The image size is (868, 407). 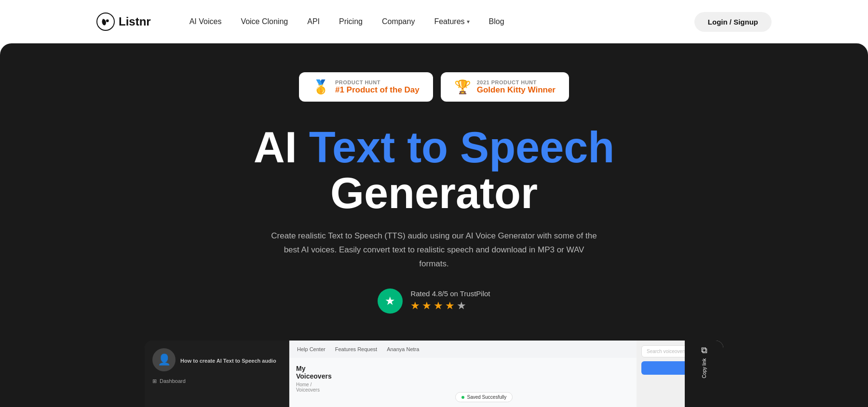 I want to click on trustpilot-info: Rated 4.8/5 on TrustPilot ★ ★ ★ ★ ★, so click(x=450, y=301).